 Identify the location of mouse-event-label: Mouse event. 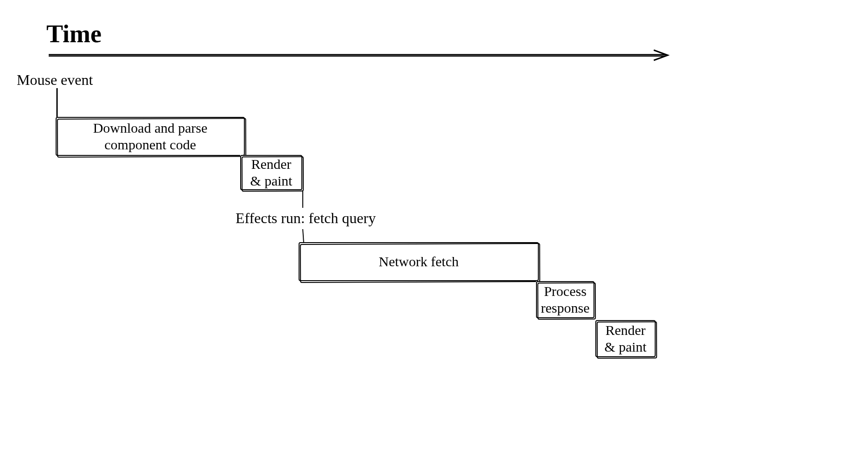
(55, 80).